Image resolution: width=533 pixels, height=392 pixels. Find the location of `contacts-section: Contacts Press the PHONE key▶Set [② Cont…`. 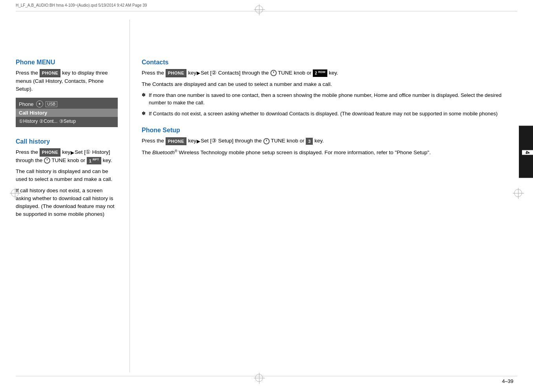

contacts-section: Contacts Press the PHONE key▶Set [② Cont… is located at coordinates (327, 88).